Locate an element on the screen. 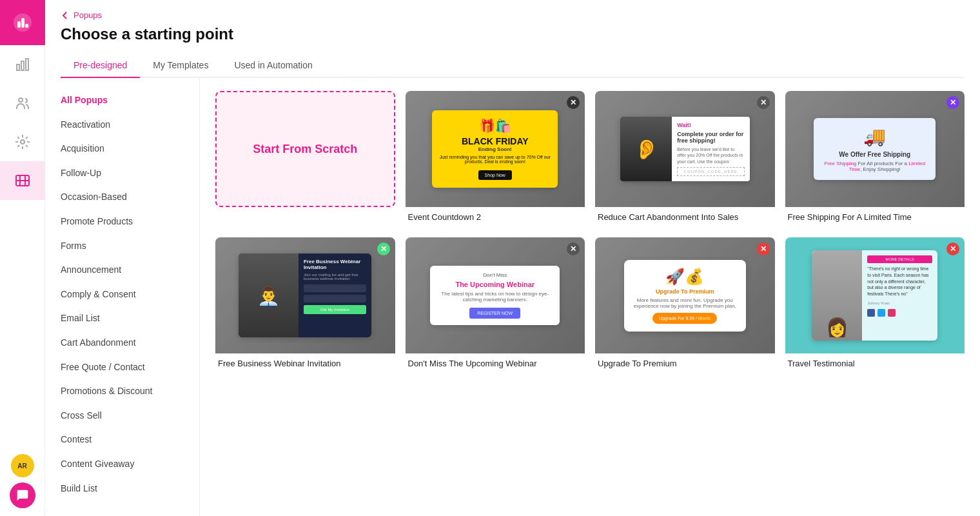 This screenshot has height=516, width=980. avatar: AR is located at coordinates (23, 466).